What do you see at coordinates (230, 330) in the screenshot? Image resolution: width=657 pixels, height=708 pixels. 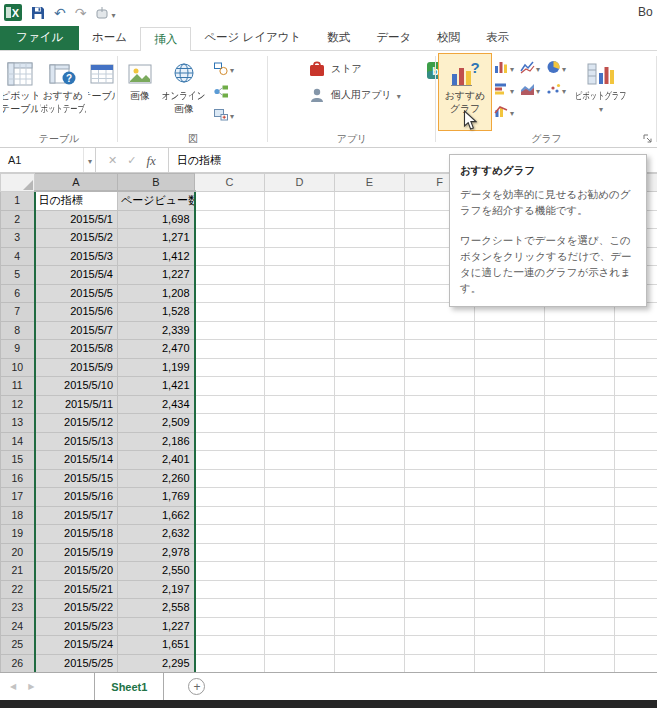 I see `cell-C8` at bounding box center [230, 330].